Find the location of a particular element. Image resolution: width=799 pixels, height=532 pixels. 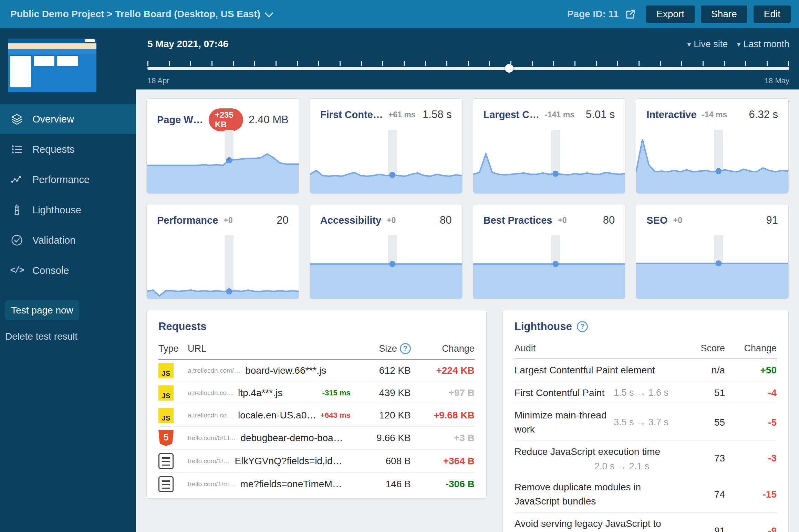

thumbnail-list is located at coordinates (21, 72).